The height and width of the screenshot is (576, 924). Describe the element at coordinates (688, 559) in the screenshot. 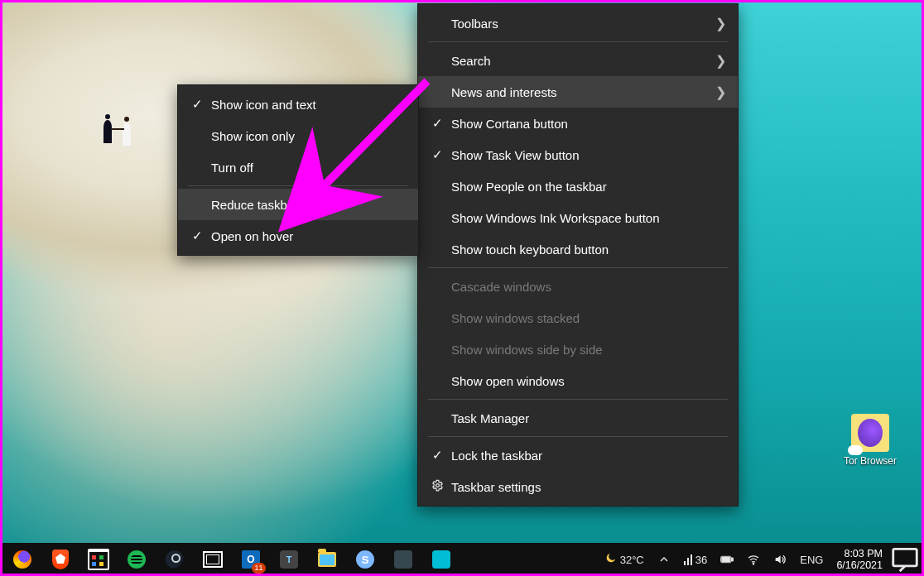

I see `bars-icon` at that location.